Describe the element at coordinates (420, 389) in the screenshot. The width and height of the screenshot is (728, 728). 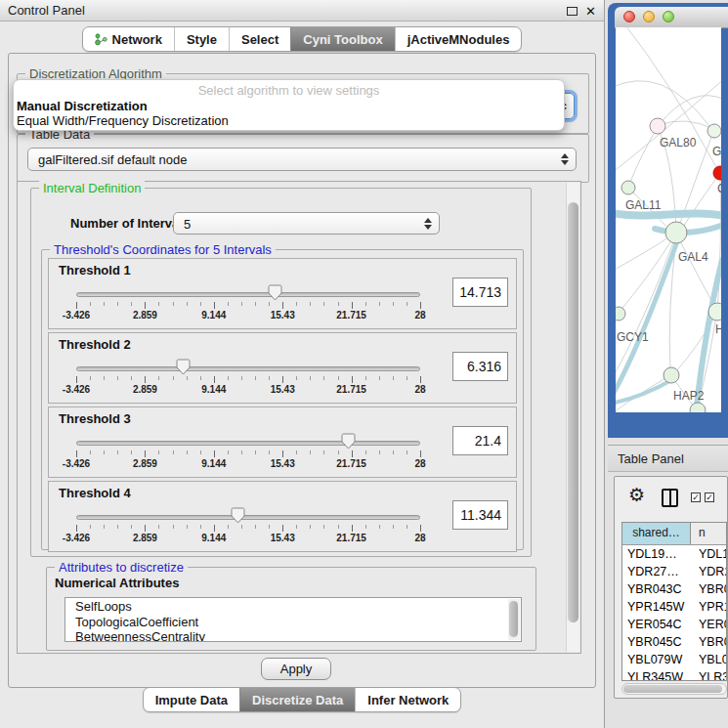
I see `tick-label: 28` at that location.